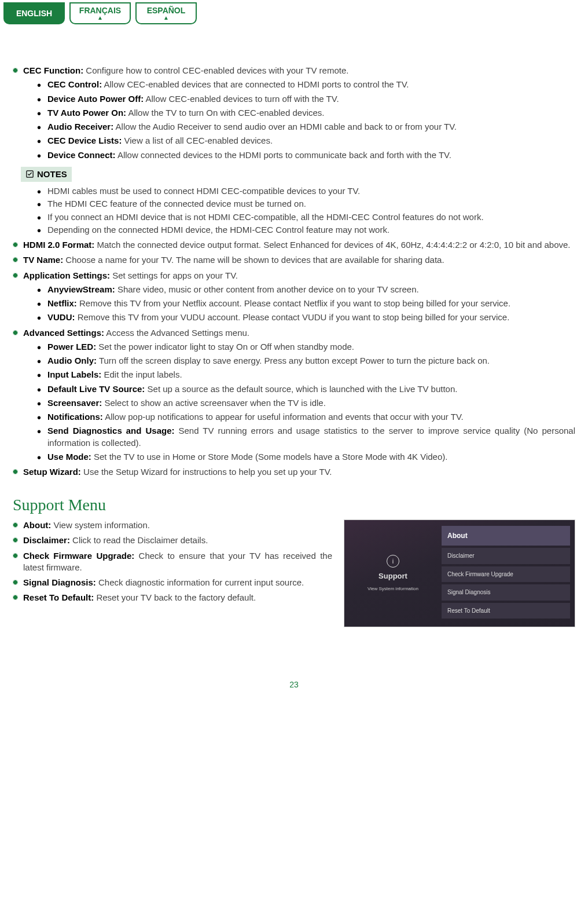  What do you see at coordinates (175, 598) in the screenshot?
I see `item-desc: Reset your TV back to the factory defaul…` at bounding box center [175, 598].